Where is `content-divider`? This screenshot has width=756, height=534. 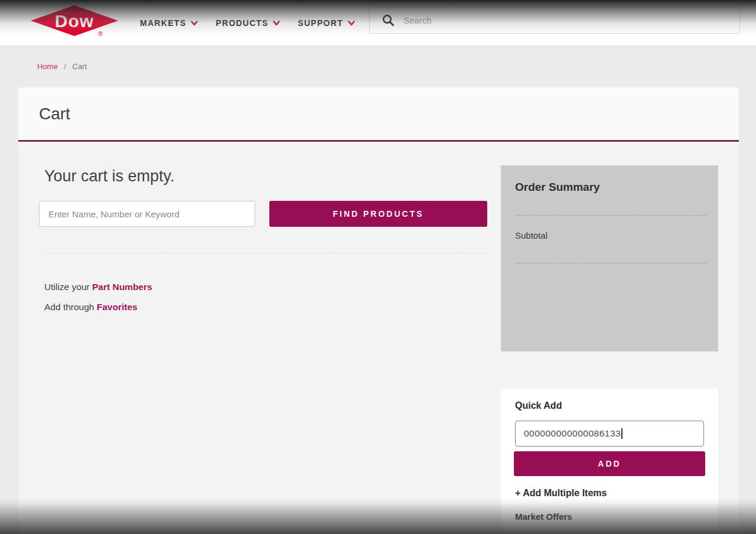
content-divider is located at coordinates (266, 253).